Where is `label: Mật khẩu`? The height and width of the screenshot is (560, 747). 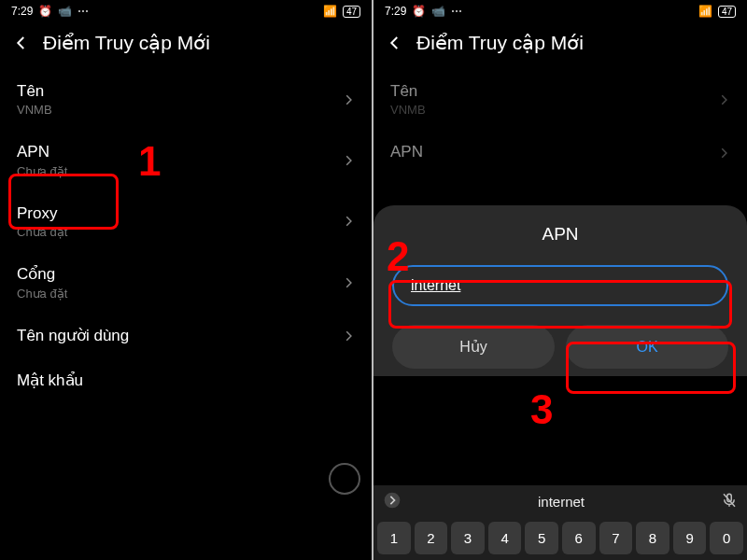
label: Mật khẩu is located at coordinates (50, 381).